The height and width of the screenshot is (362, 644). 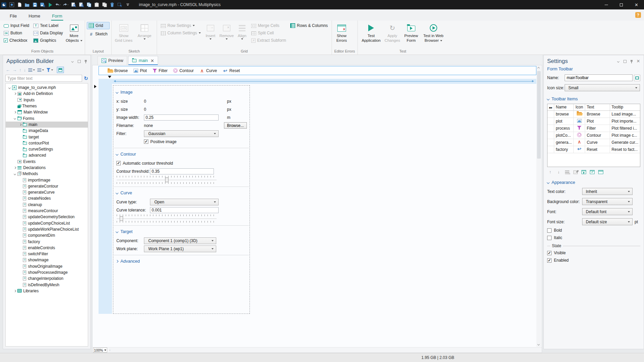 I want to click on tree-item-showImage: showImage, so click(x=47, y=260).